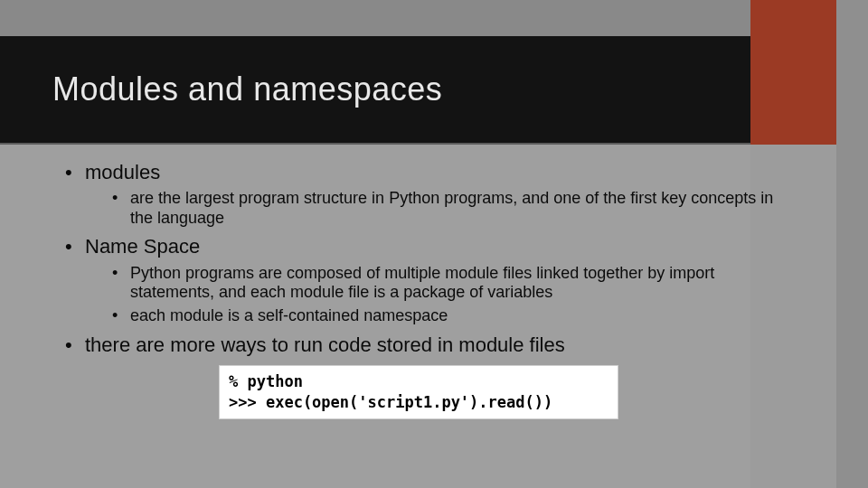 The height and width of the screenshot is (488, 868). Describe the element at coordinates (143, 246) in the screenshot. I see `bullet-label: Name Space` at that location.